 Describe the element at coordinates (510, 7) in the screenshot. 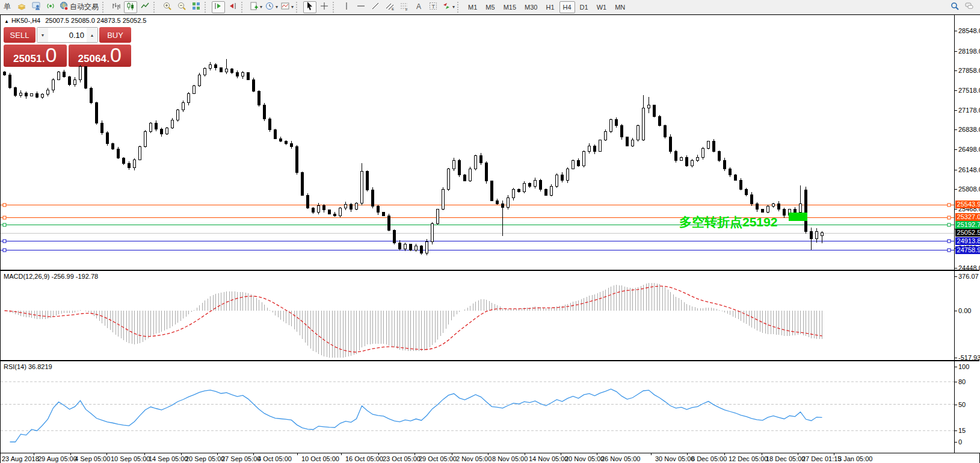

I see `timeframe-m15-button: M15` at that location.